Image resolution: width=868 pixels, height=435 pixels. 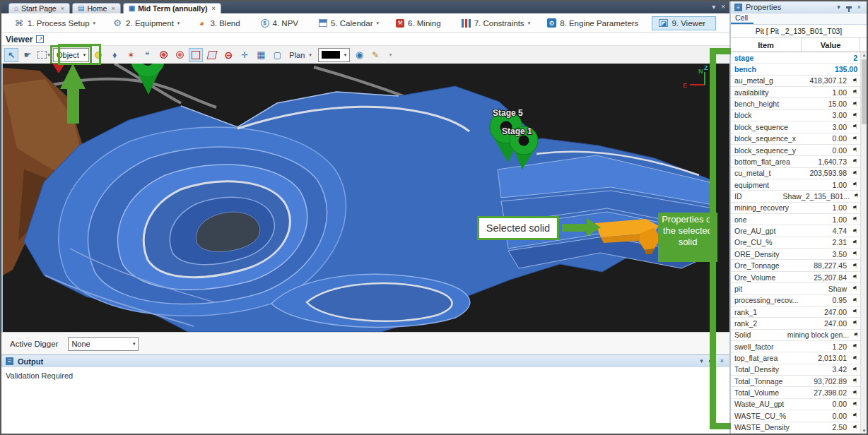 What do you see at coordinates (180, 55) in the screenshot?
I see `record-view-alt-icon` at bounding box center [180, 55].